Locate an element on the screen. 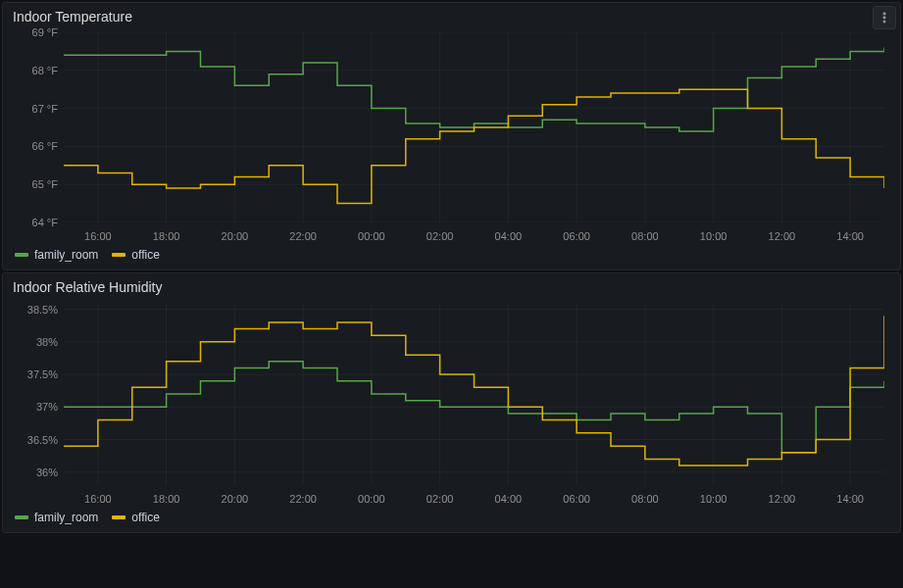 This screenshot has height=588, width=903. y-tick-label: 66 °F is located at coordinates (45, 146).